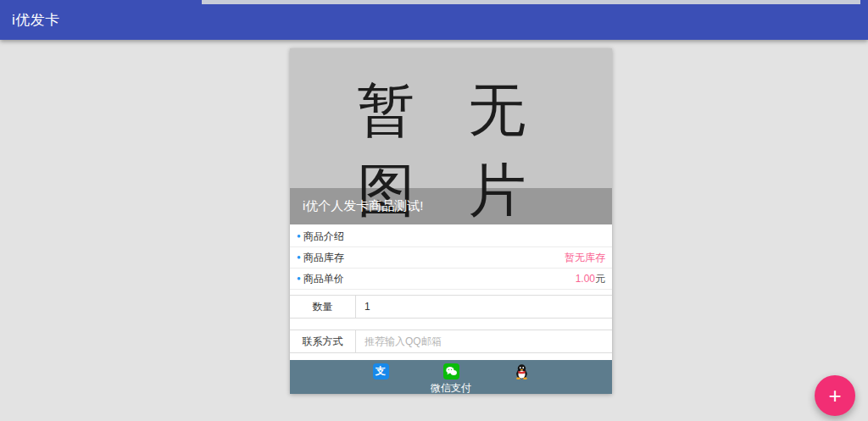 Image resolution: width=868 pixels, height=421 pixels. Describe the element at coordinates (522, 371) in the screenshot. I see `qq-icon` at that location.